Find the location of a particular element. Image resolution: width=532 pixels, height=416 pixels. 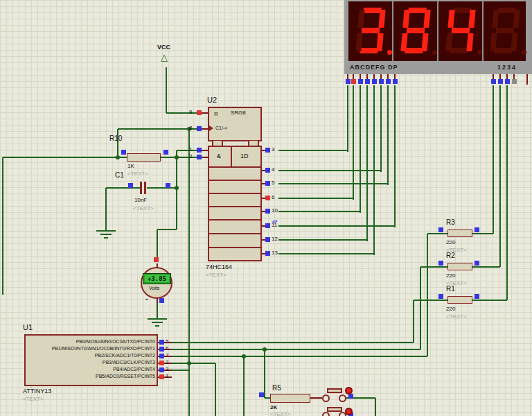

u2-ref-label: U2 is located at coordinates (212, 100).